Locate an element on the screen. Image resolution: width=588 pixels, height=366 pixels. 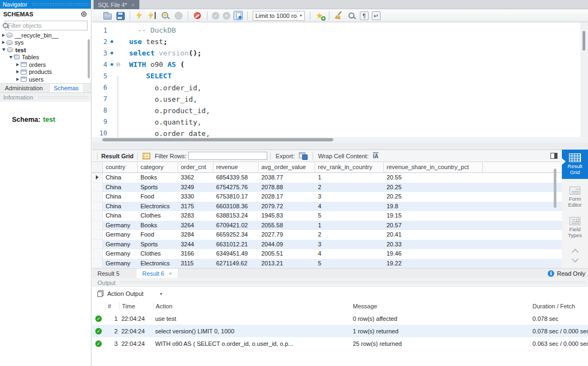
execute-script-icon is located at coordinates (139, 16).